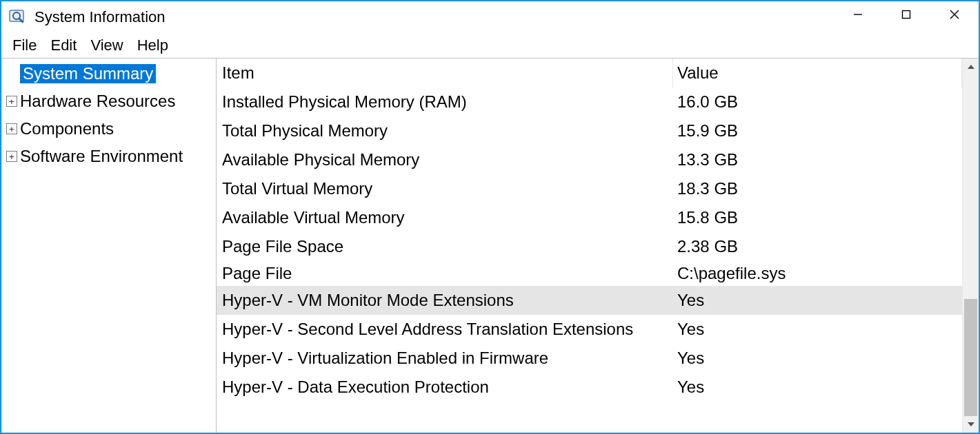  Describe the element at coordinates (445, 247) in the screenshot. I see `cell-item: Page File Space` at that location.